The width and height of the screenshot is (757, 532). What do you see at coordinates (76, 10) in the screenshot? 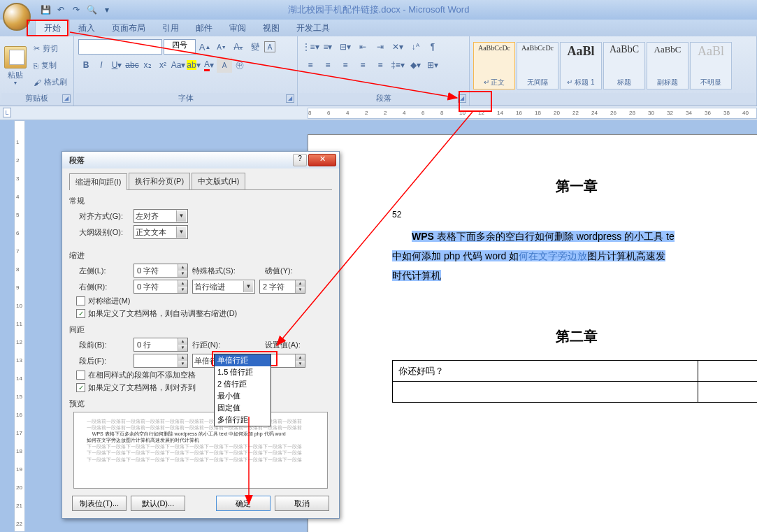
I see `redo-icon: ↷` at bounding box center [76, 10].